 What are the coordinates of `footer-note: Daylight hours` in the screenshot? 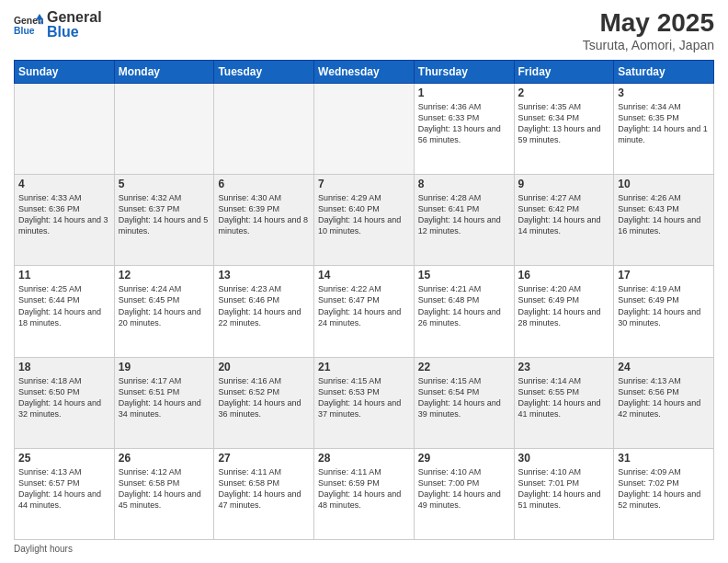 It's located at (364, 548).